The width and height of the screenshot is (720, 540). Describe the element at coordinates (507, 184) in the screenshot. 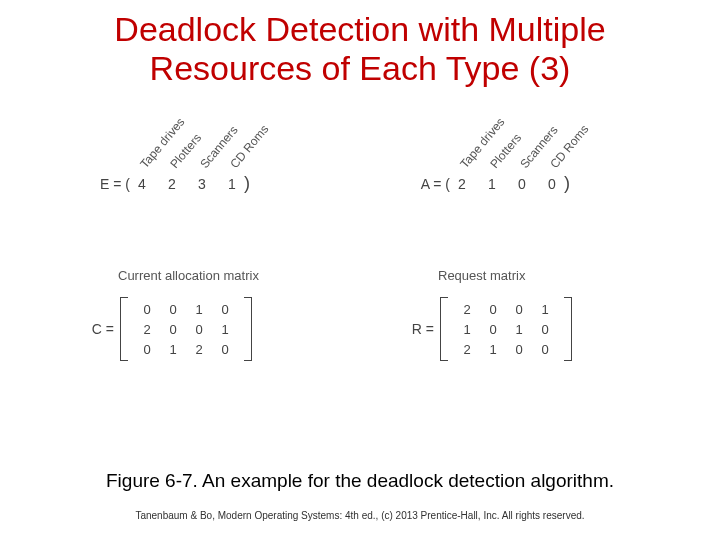

I see `vector-a-values: 2 1 0 0` at that location.